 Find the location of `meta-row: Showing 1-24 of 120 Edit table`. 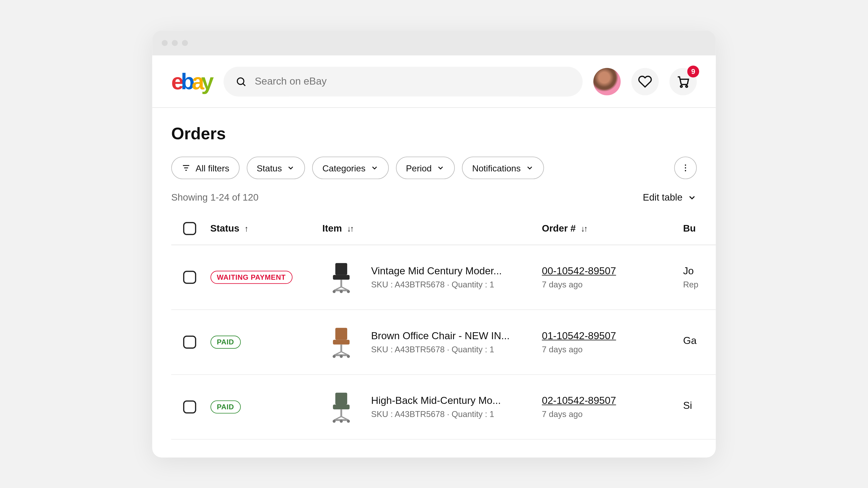

meta-row: Showing 1-24 of 120 Edit table is located at coordinates (443, 197).